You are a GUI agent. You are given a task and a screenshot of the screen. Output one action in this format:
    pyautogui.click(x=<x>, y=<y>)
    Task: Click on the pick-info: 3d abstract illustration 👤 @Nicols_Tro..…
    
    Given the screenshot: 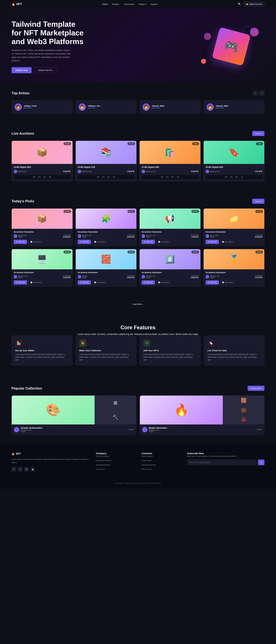 What is the action you would take?
    pyautogui.click(x=170, y=238)
    